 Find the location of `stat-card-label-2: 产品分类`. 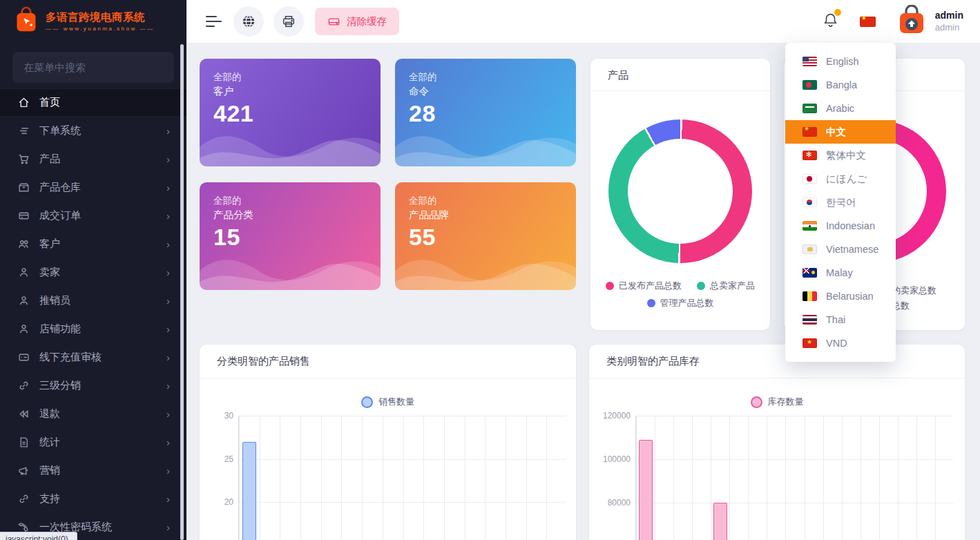

stat-card-label-2: 产品分类 is located at coordinates (290, 215).